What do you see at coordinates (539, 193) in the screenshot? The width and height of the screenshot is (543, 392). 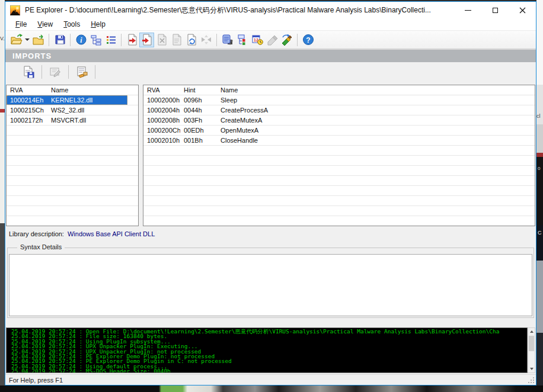 I see `background-window-right: cl 0 C` at bounding box center [539, 193].